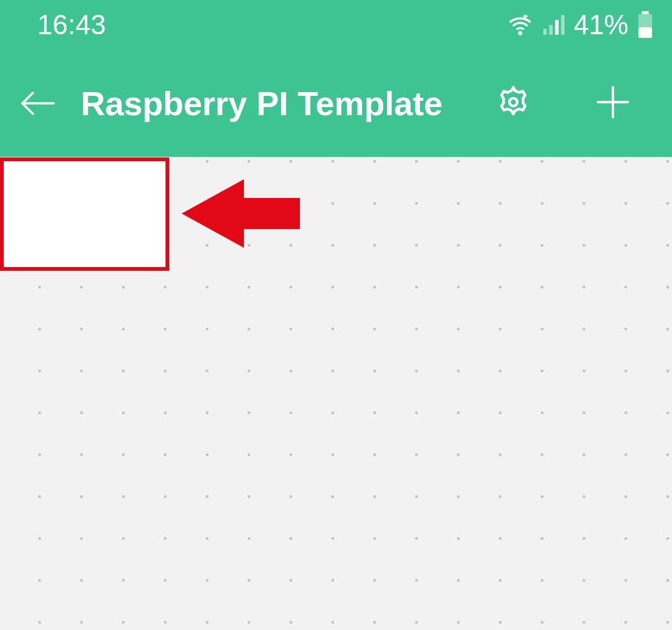 The height and width of the screenshot is (630, 672). I want to click on battery-icon, so click(645, 25).